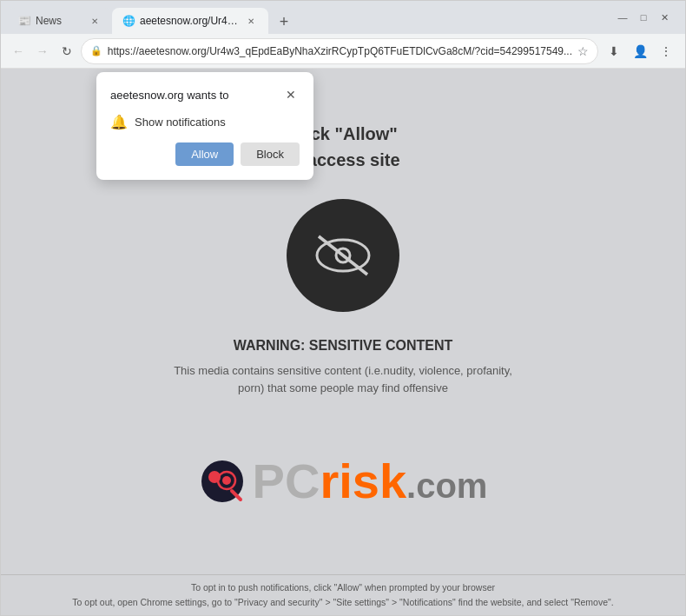  What do you see at coordinates (67, 51) in the screenshot?
I see `refresh-button: ↻` at bounding box center [67, 51].